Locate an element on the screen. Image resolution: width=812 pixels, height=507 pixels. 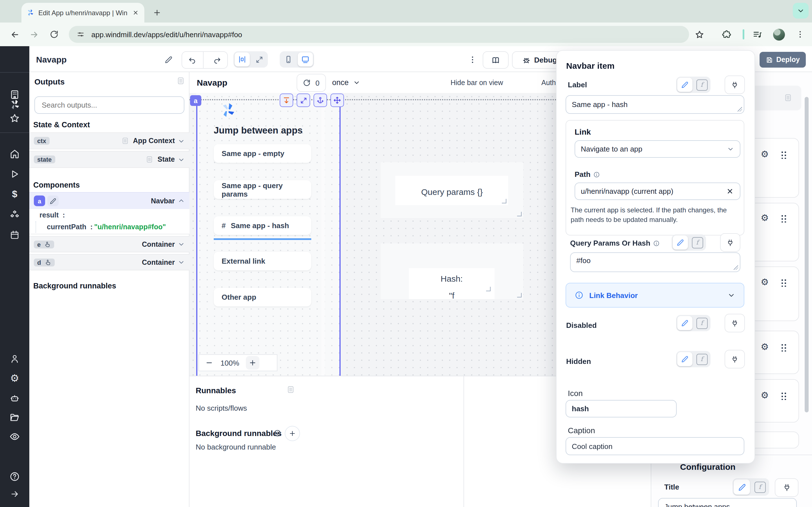
sidebar-item-home is located at coordinates (15, 154).